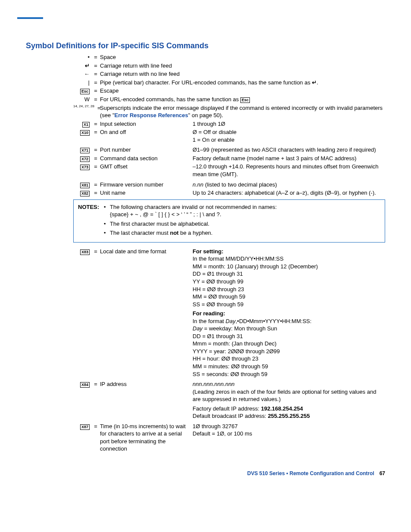 Image resolution: width=411 pixels, height=532 pixels. I want to click on def-x10: X10 = On and off Ø = Off or disable 1 = …, so click(229, 136).